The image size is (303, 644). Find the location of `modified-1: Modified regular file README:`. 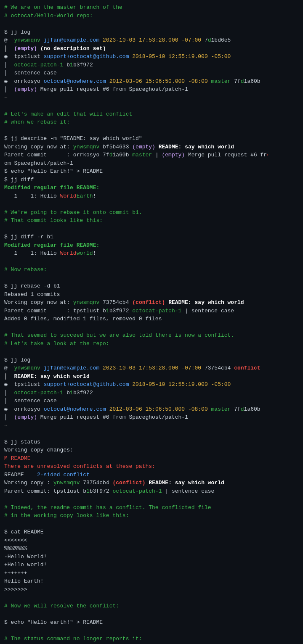

modified-1: Modified regular file README: is located at coordinates (152, 188).